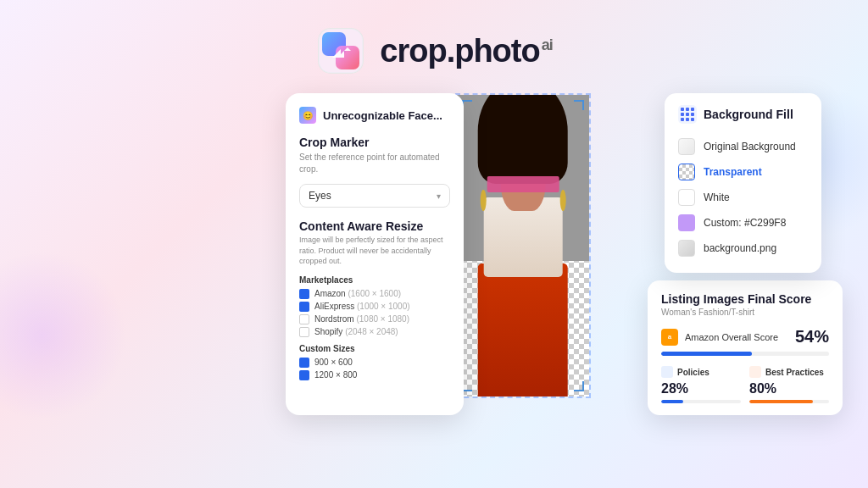  Describe the element at coordinates (375, 115) in the screenshot. I see `panel-header: 😊 Unrecognizable Face...` at that location.